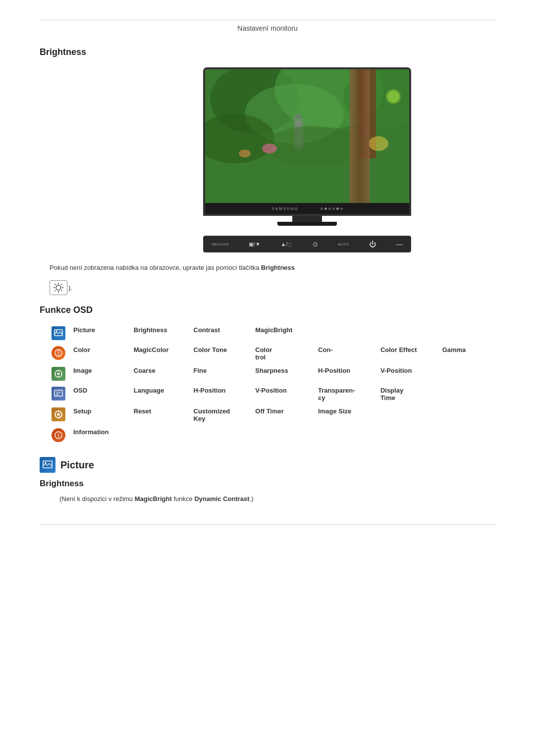  I want to click on osd-item-transparency: Transparen-cy, so click(347, 394).